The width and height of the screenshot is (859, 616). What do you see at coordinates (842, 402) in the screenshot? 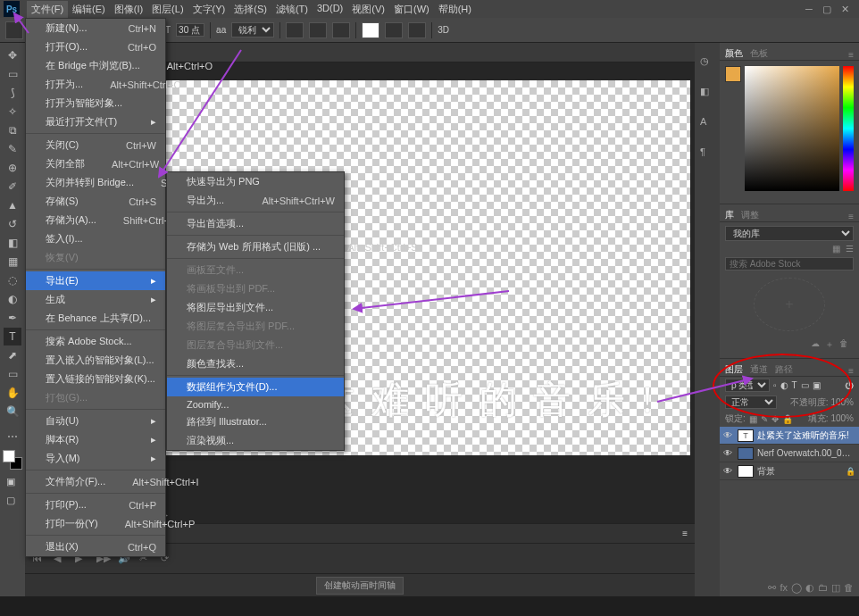
I see `opacity-value: 100%` at bounding box center [842, 402].